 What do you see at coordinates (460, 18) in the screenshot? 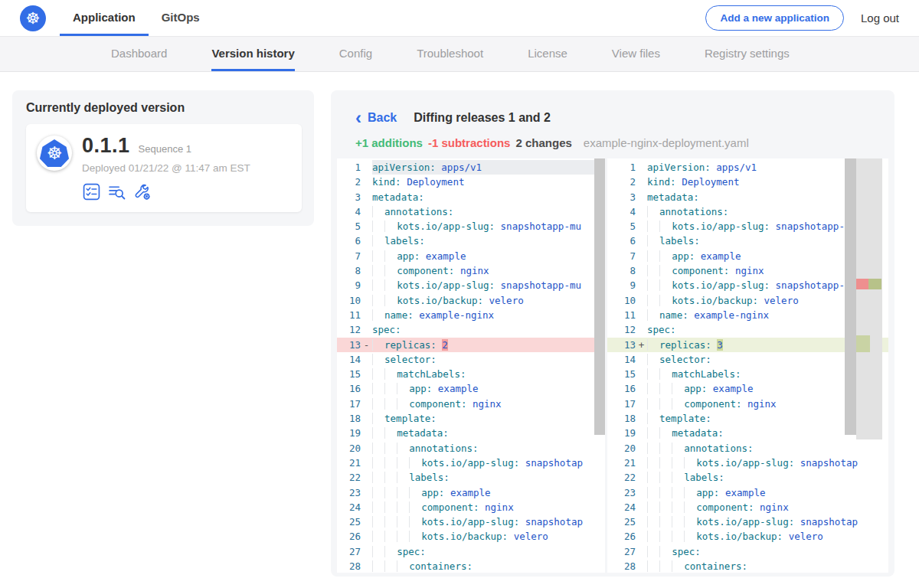
I see `topbar: ☸ Application GitOps Add a new applicati…` at bounding box center [460, 18].